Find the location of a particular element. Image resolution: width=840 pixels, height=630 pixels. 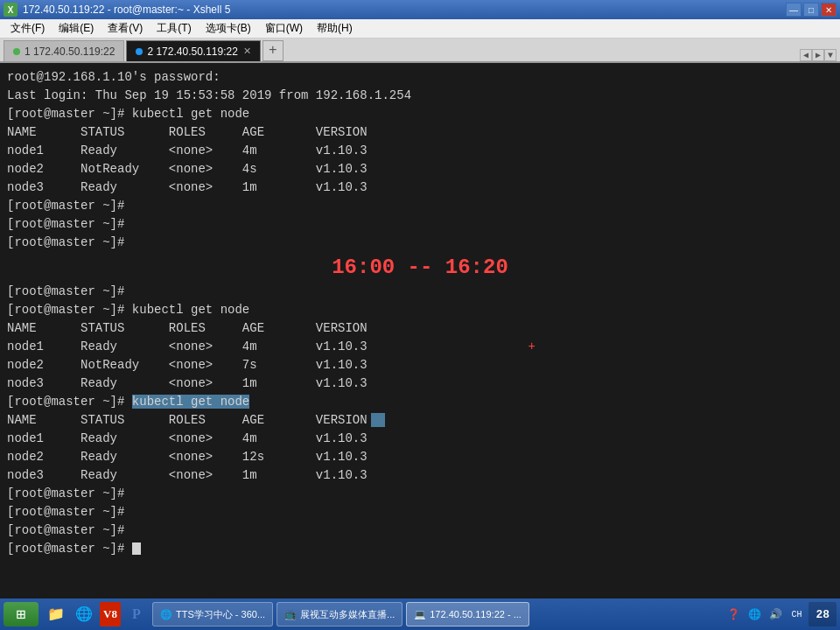

tab-next-button: ▶ is located at coordinates (818, 55).